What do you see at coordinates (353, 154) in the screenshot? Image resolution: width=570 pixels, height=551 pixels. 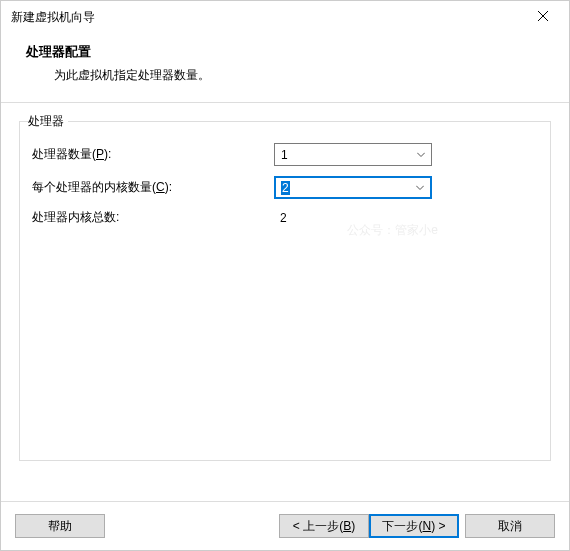 I see `processors-dropdown: 1` at bounding box center [353, 154].